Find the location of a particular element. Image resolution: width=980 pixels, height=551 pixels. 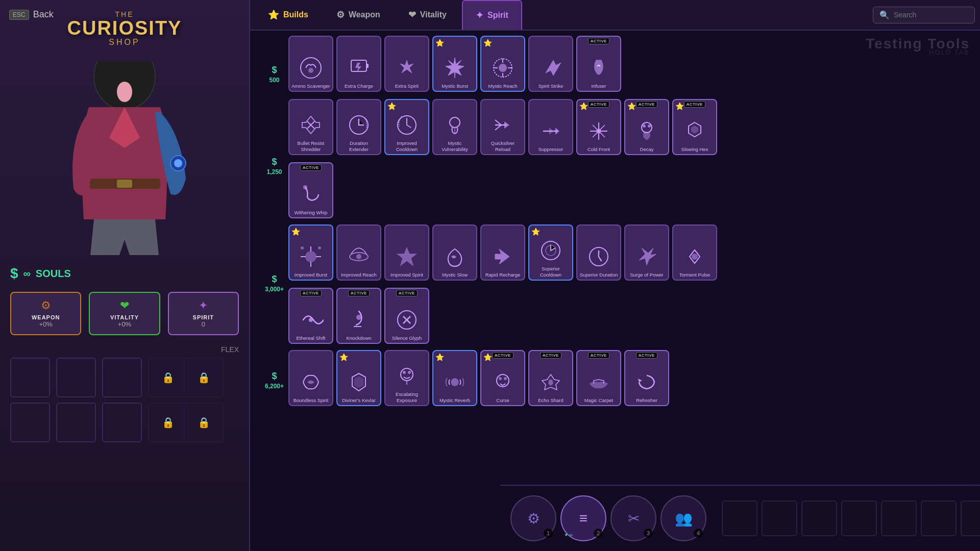

item-extra-charge: Extra Charge is located at coordinates (359, 64).